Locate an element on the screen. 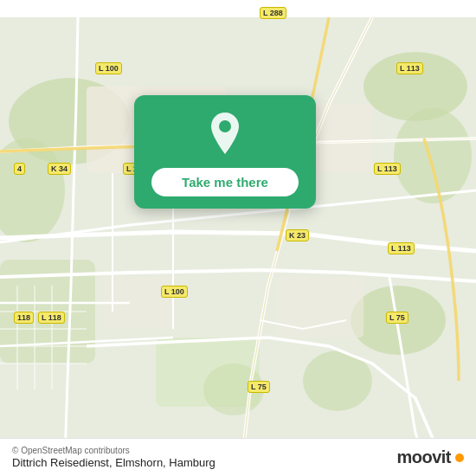  road-label-L75b: L 75 is located at coordinates (259, 387).